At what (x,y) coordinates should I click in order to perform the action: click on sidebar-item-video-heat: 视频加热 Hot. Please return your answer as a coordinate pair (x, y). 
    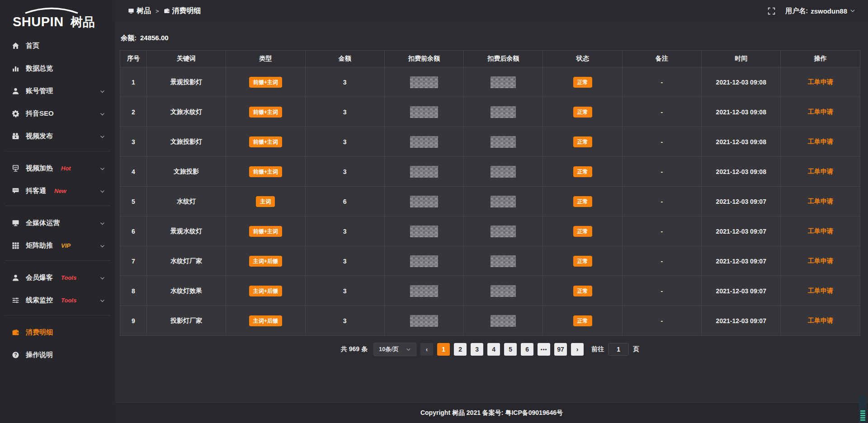
    Looking at the image, I should click on (58, 168).